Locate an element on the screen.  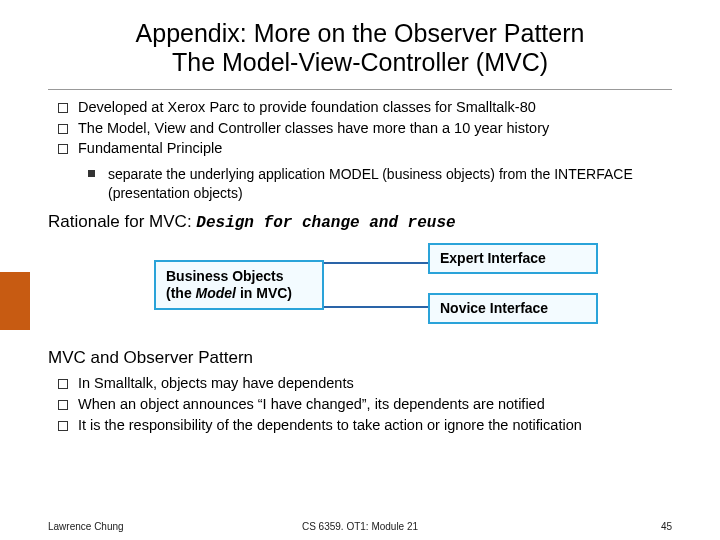
box-text: (the Model in MVC) is located at coordinates (239, 294).